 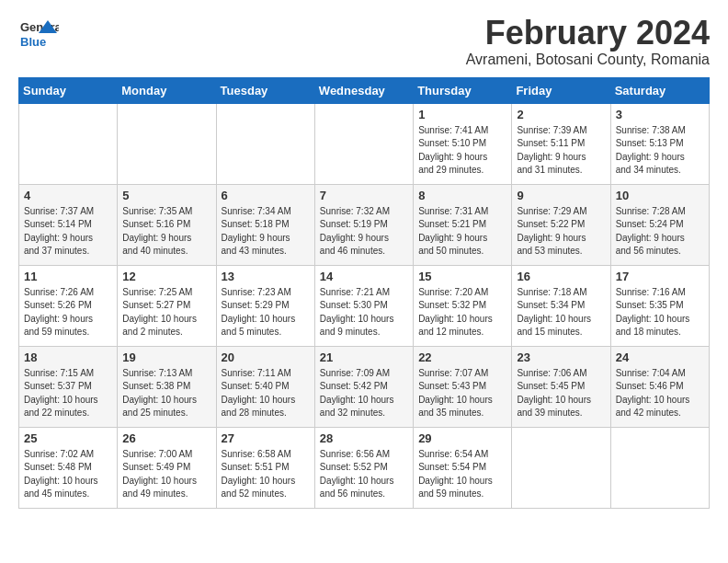 What do you see at coordinates (364, 386) in the screenshot?
I see `calendar-cell: 21Sunrise: 7:09 AM Sunset: 5:42 PM Dayli…` at bounding box center [364, 386].